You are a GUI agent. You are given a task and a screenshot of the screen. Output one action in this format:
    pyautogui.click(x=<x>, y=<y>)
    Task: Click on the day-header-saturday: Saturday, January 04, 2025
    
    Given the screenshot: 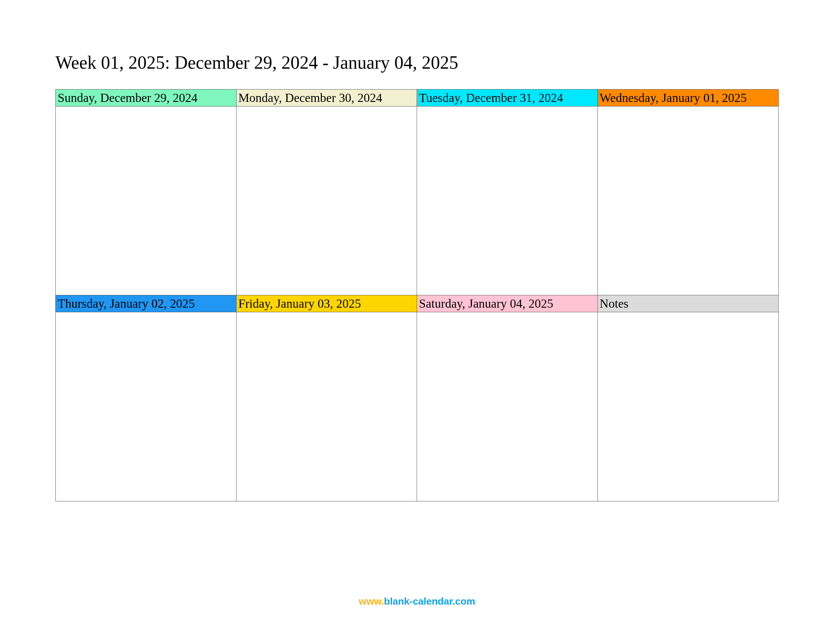 What is the action you would take?
    pyautogui.click(x=507, y=304)
    